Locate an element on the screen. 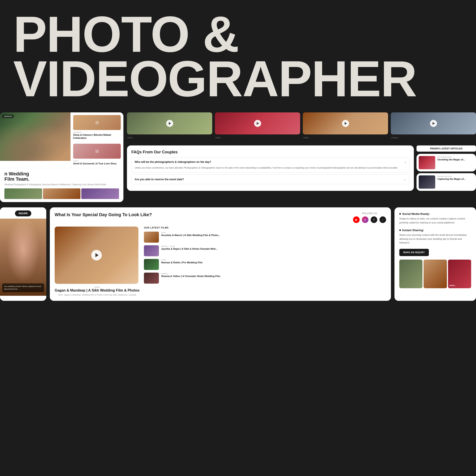 The height and width of the screenshot is (476, 476). right-content-col: SIKH Nitika & Jashan | Romantic 'Save Th… is located at coordinates (302, 157).